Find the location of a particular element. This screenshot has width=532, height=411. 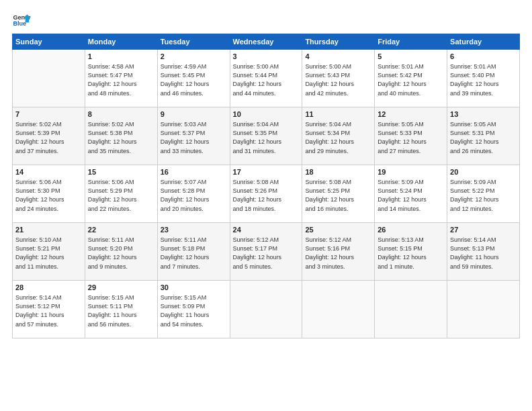

calendar-day-cell: 7Sunrise: 5:02 AM Sunset: 5:39 PM Daylig… is located at coordinates (49, 136).